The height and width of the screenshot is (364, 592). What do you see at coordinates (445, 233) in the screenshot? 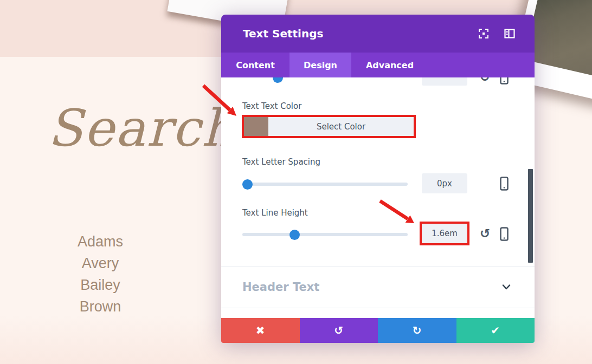
I see `line-height-input: 1.6em` at bounding box center [445, 233].